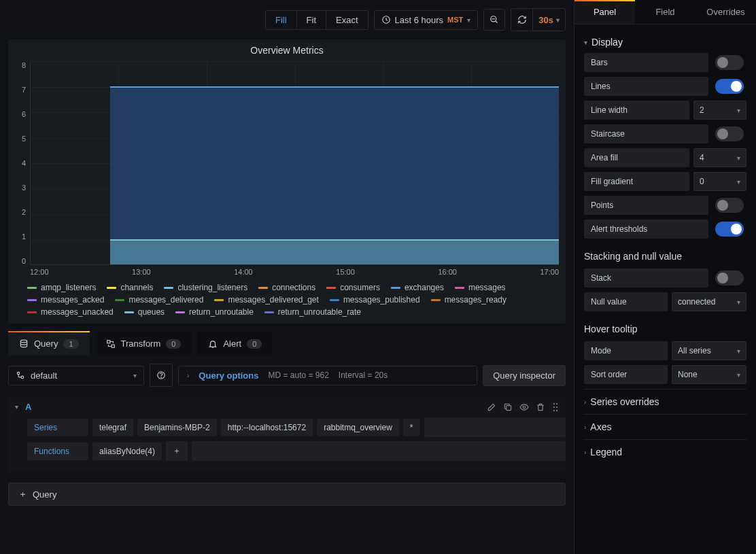  Describe the element at coordinates (287, 494) in the screenshot. I see `add-query-button: ＋ Query` at that location.